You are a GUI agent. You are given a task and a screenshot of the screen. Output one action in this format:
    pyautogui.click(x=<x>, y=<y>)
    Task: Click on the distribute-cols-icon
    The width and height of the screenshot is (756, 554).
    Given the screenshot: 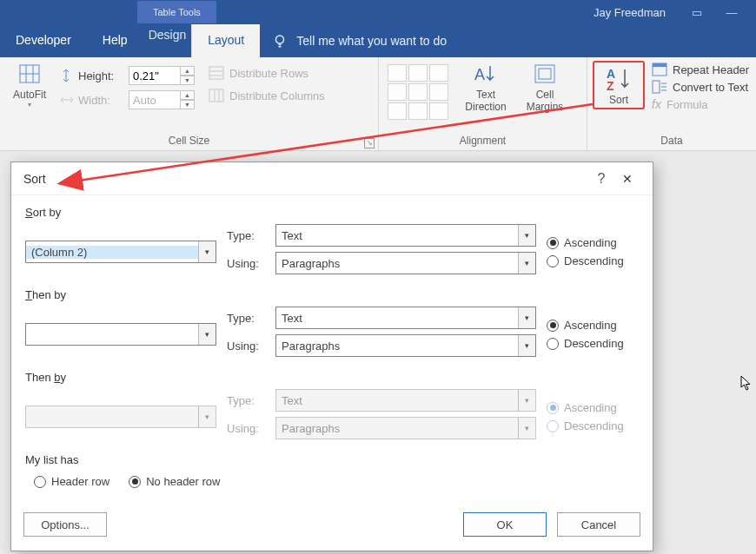 What is the action you would take?
    pyautogui.click(x=216, y=96)
    